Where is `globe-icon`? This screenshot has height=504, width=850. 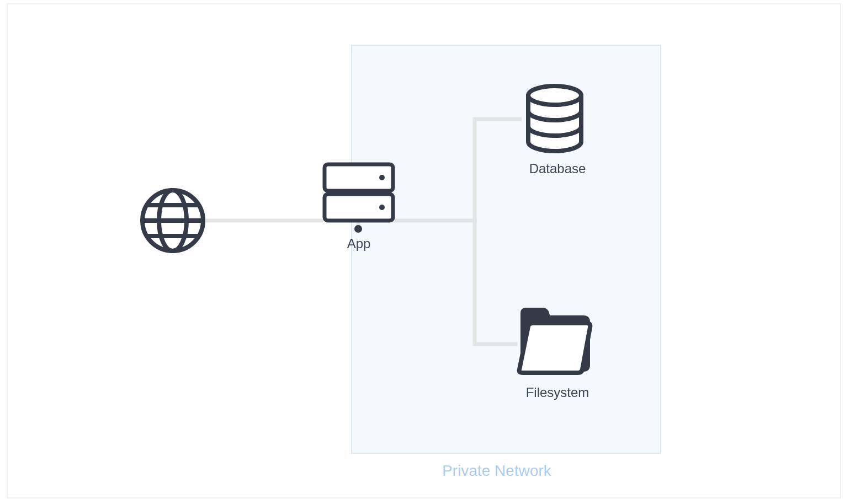
globe-icon is located at coordinates (173, 221).